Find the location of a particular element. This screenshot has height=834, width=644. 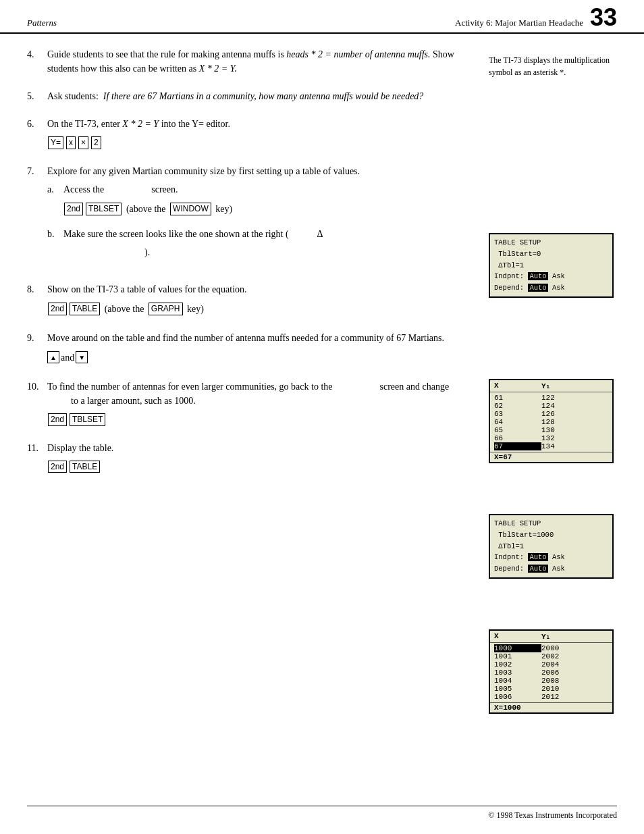

item-11-keys: 2nd TABLE is located at coordinates (258, 467).